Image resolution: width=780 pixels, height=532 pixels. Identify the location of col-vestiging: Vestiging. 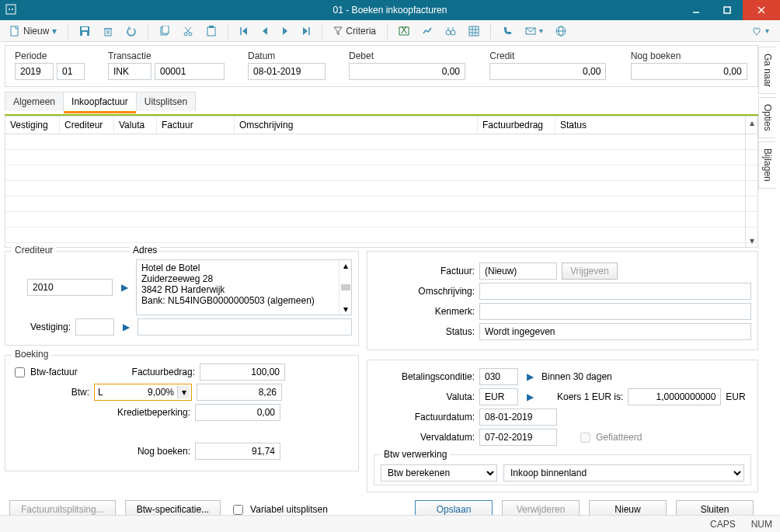
(33, 125).